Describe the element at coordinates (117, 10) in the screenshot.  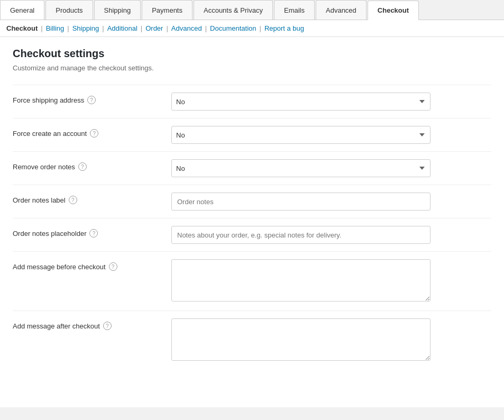
I see `tab-shipping: Shipping` at that location.